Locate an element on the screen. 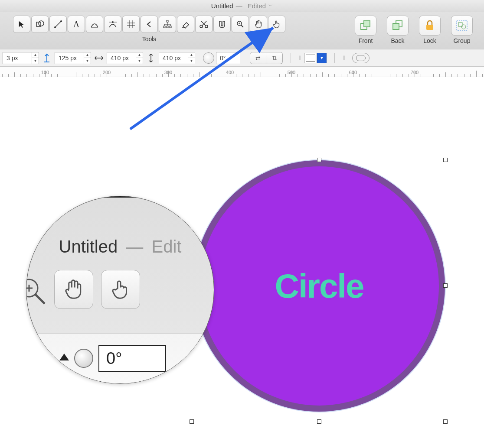  text-tool: A is located at coordinates (76, 24).